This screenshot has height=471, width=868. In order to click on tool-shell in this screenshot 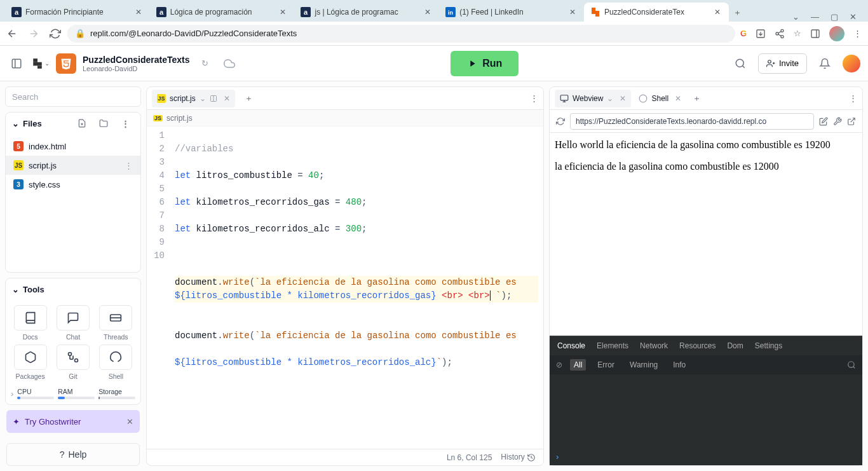, I will do `click(116, 357)`.